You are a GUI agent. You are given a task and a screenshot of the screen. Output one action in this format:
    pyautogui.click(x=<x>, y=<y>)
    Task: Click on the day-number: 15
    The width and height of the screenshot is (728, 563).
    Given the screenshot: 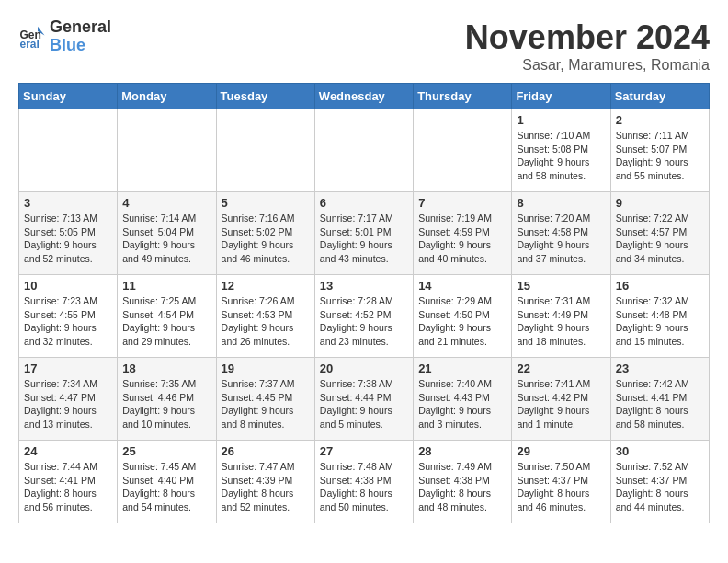 What is the action you would take?
    pyautogui.click(x=561, y=285)
    